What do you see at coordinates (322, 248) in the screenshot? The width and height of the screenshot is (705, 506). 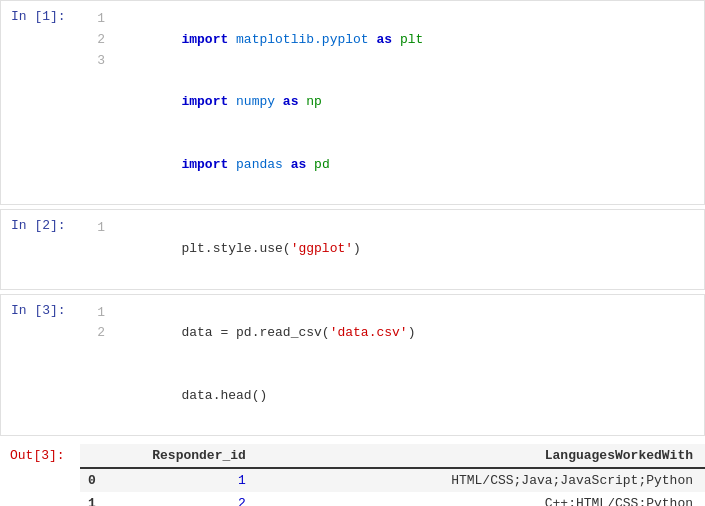 I see `string-ggplot: 'ggplot'` at bounding box center [322, 248].